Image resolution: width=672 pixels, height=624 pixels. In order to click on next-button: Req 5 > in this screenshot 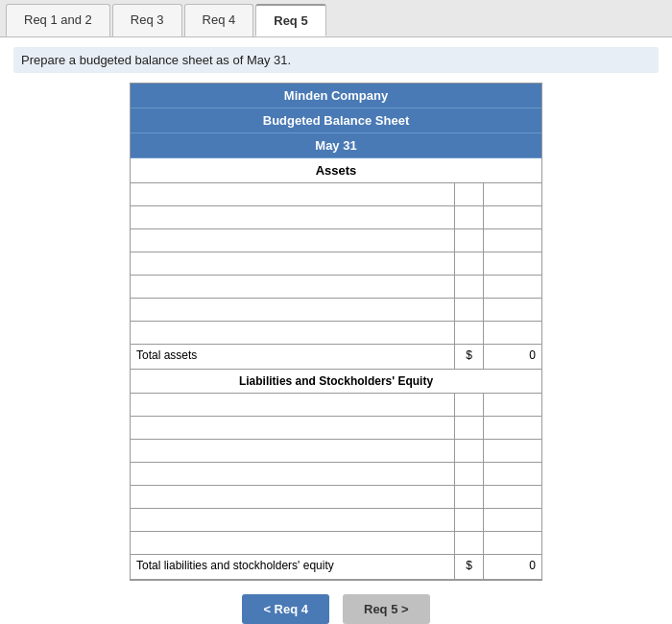, I will do `click(386, 609)`.